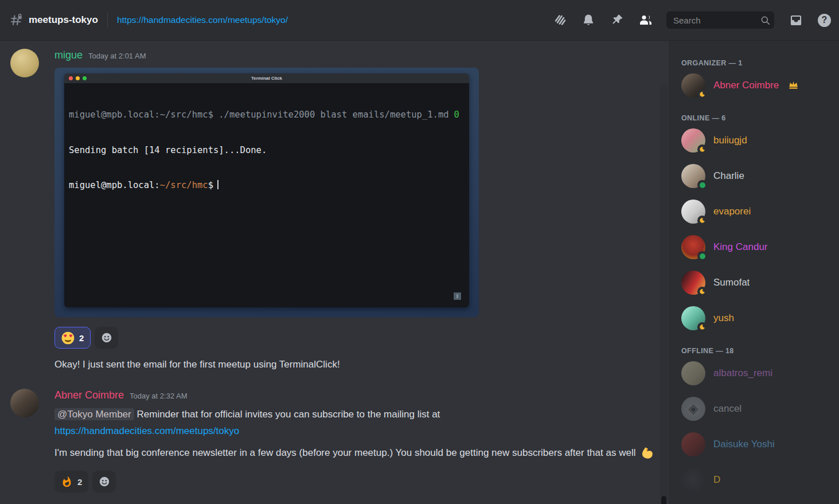  I want to click on reaction-fire: 2, so click(71, 482).